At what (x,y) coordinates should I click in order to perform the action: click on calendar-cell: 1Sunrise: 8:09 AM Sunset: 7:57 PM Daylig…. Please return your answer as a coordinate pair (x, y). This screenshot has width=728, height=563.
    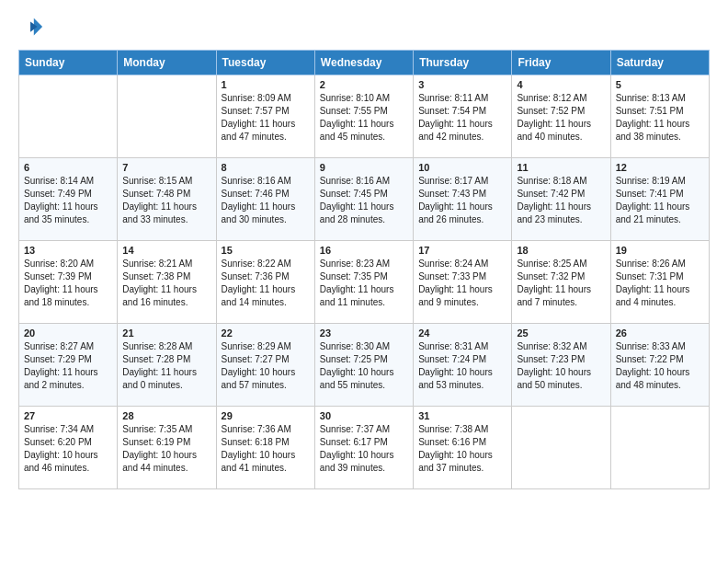
    Looking at the image, I should click on (265, 117).